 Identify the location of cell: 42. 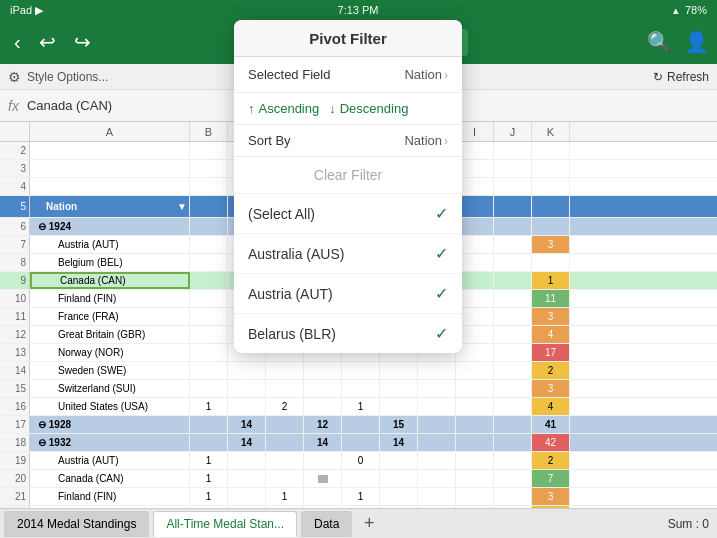
(551, 442).